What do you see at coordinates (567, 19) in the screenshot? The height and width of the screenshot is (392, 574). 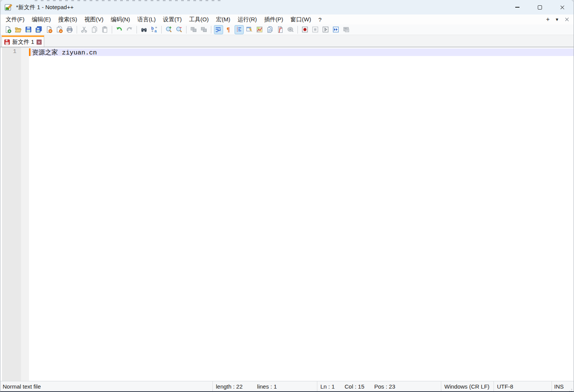 I see `close-tab-icon` at bounding box center [567, 19].